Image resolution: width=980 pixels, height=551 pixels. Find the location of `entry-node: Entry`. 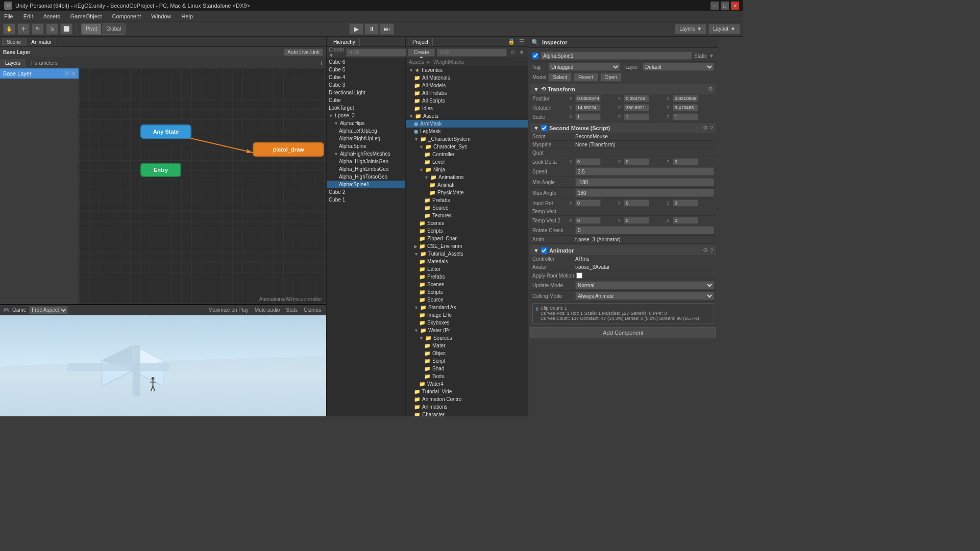

entry-node: Entry is located at coordinates (161, 170).